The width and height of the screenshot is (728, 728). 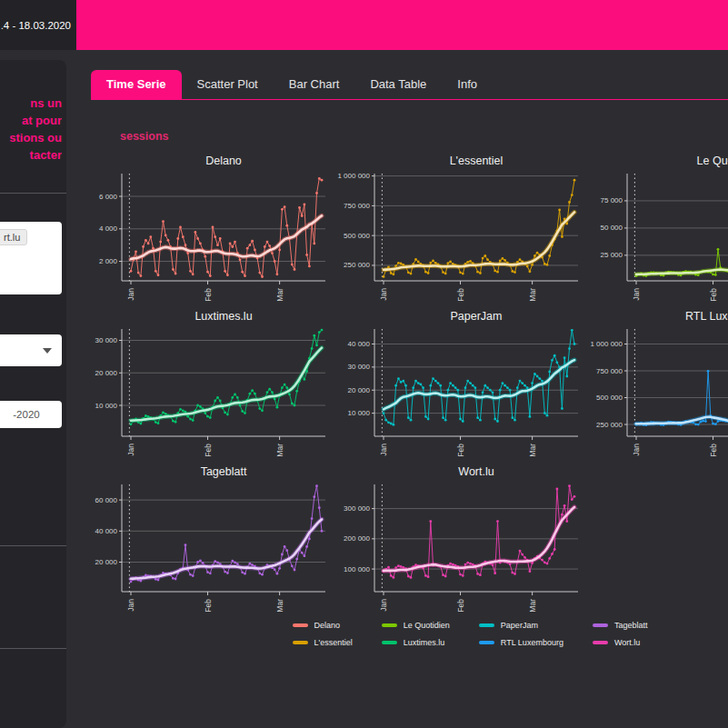 I want to click on smooth-line, so click(x=479, y=241).